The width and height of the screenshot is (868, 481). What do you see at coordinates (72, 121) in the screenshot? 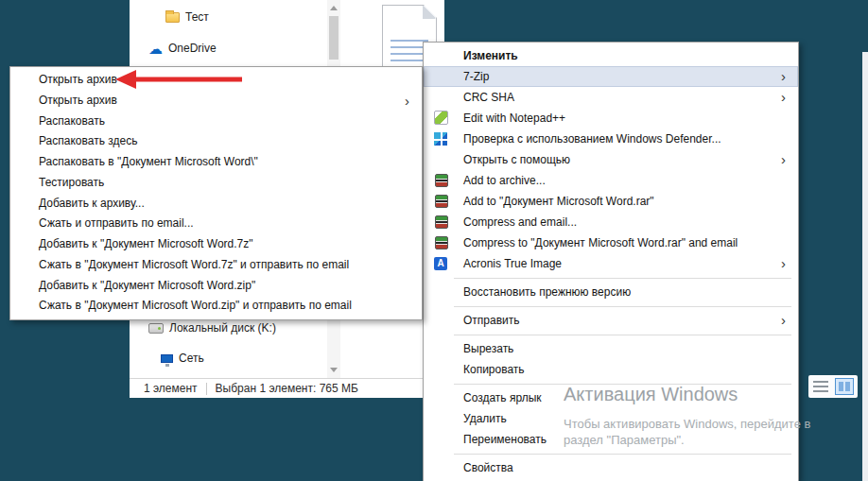
I see `menu-item-label: Распаковать` at bounding box center [72, 121].